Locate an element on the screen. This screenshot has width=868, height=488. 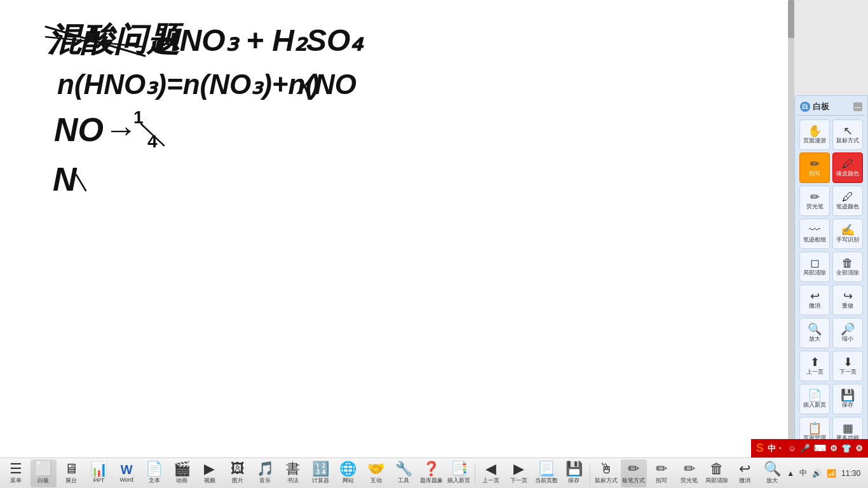
taskbar-highlighter2-button: ✏ 荧光笔 is located at coordinates (689, 473).